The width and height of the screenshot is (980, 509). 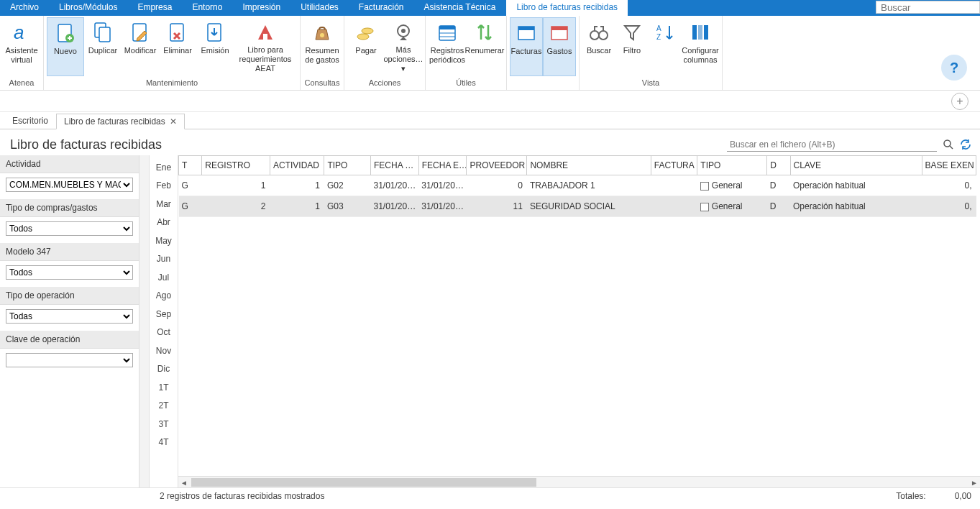 I want to click on month-jun: Jun, so click(x=164, y=260).